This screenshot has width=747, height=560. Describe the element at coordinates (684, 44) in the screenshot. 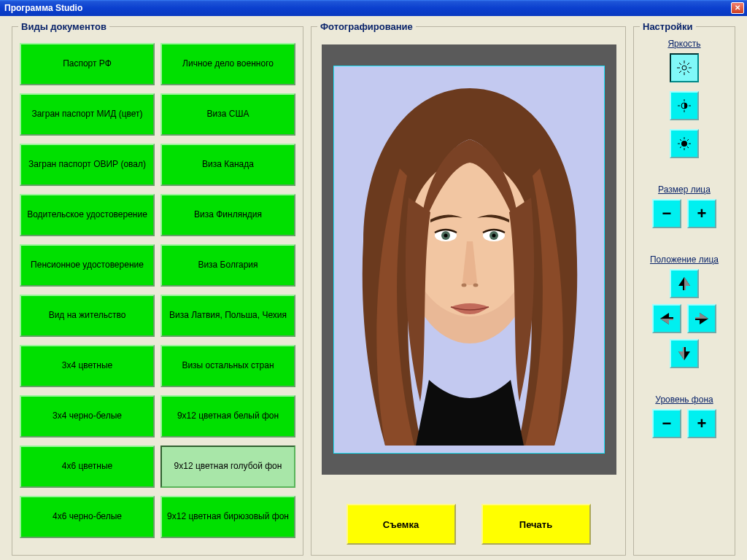

I see `brightness-label: Яркость` at that location.